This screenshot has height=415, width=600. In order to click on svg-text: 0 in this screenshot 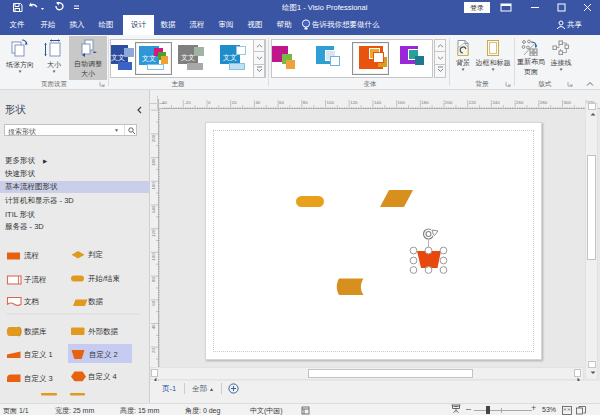, I will do `click(210, 102)`.